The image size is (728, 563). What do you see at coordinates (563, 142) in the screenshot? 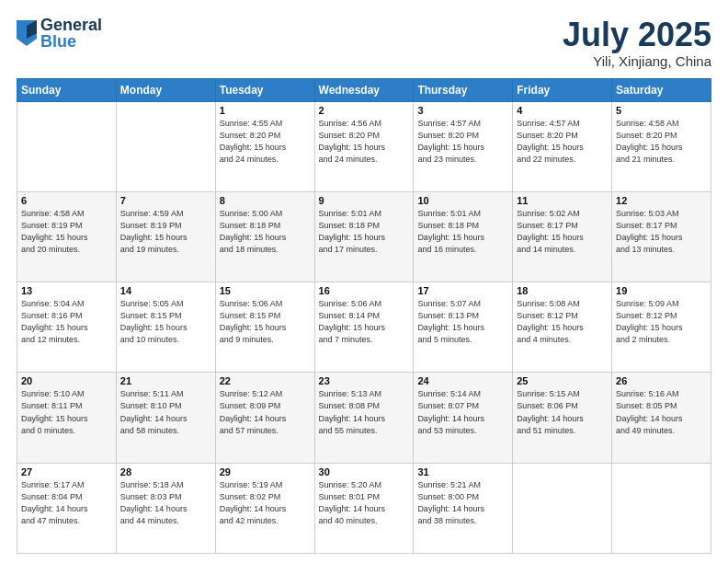
I see `day-content: Sunrise: 4:57 AM Sunset: 8:20 PM Dayligh…` at bounding box center [563, 142].